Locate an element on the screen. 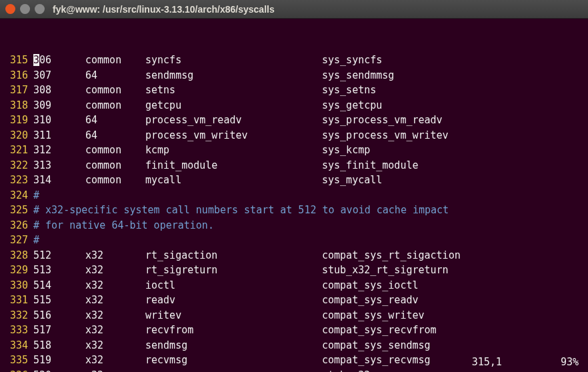  cursor: 3 is located at coordinates (36, 60).